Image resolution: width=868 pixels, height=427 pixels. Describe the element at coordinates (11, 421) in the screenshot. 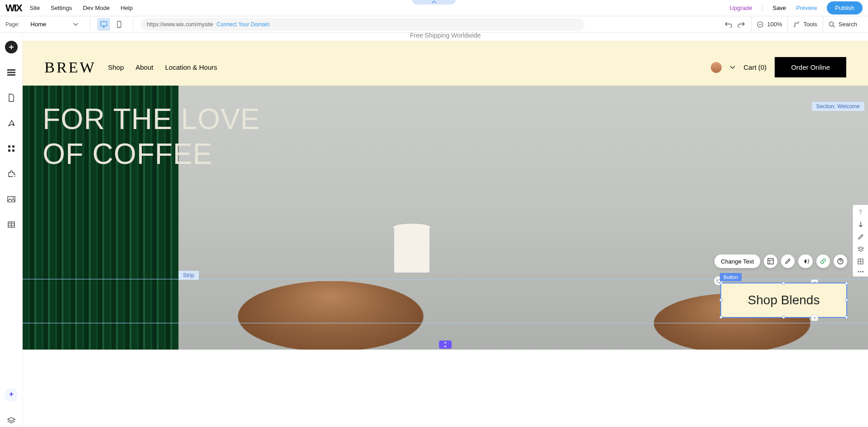

I see `layers-panel-button` at that location.